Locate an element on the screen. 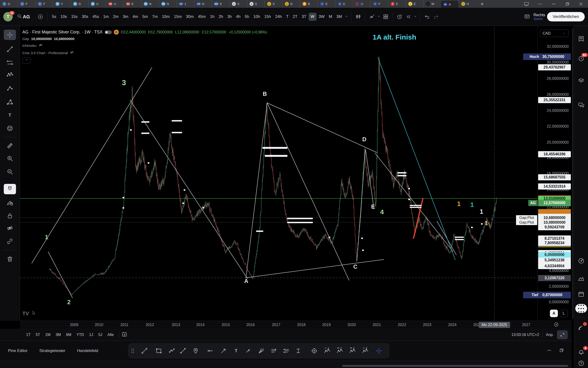 The height and width of the screenshot is (368, 588). draw-tool-line is located at coordinates (183, 351).